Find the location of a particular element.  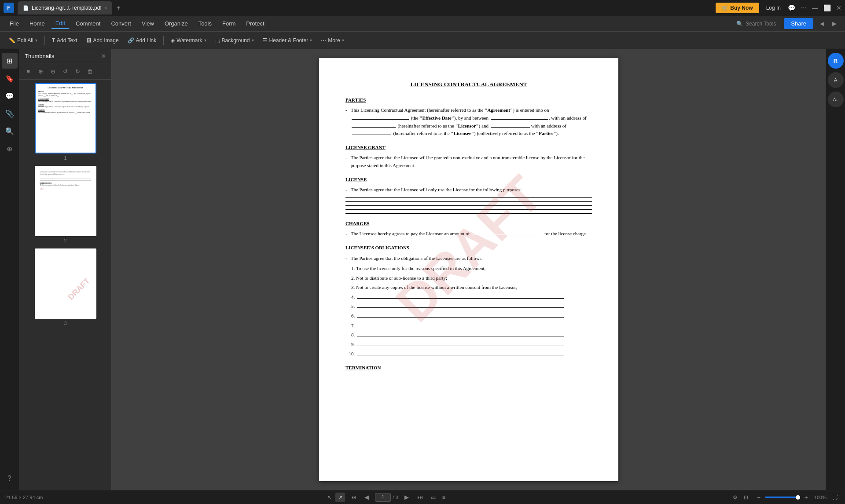

last-page-button: ⏭ is located at coordinates (420, 497).